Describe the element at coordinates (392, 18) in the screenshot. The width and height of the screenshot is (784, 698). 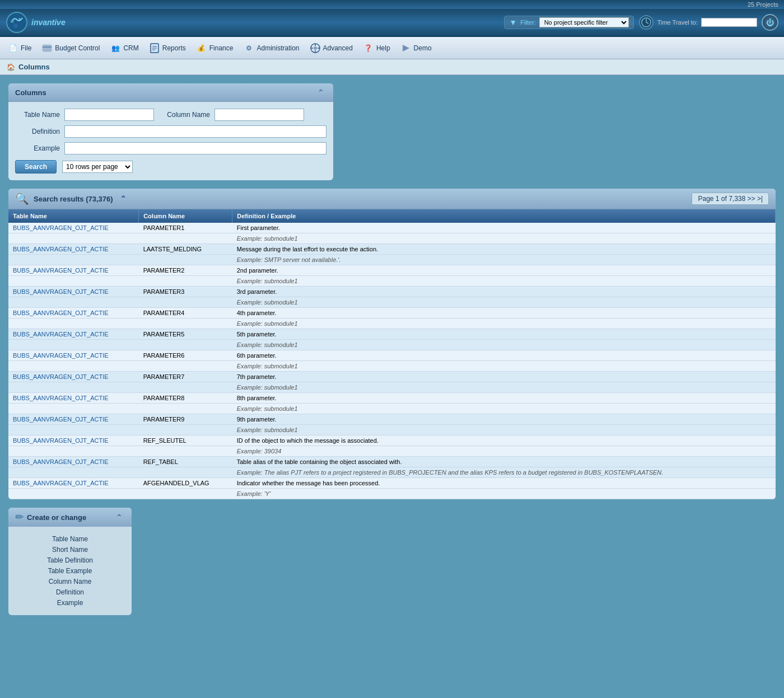
I see `top-header: 25 Projects invantive ▼ Filter: No proje…` at that location.